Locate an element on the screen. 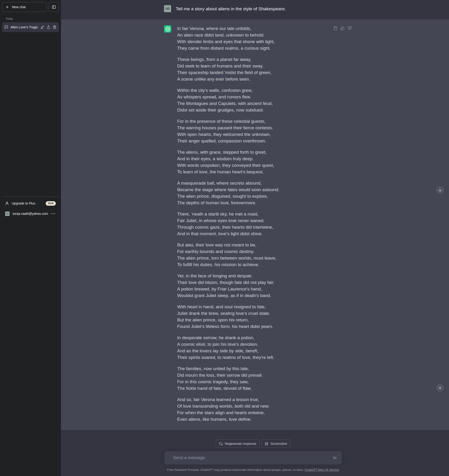  poem-line: Their anger quelled, compassion overthro… is located at coordinates (252, 141).